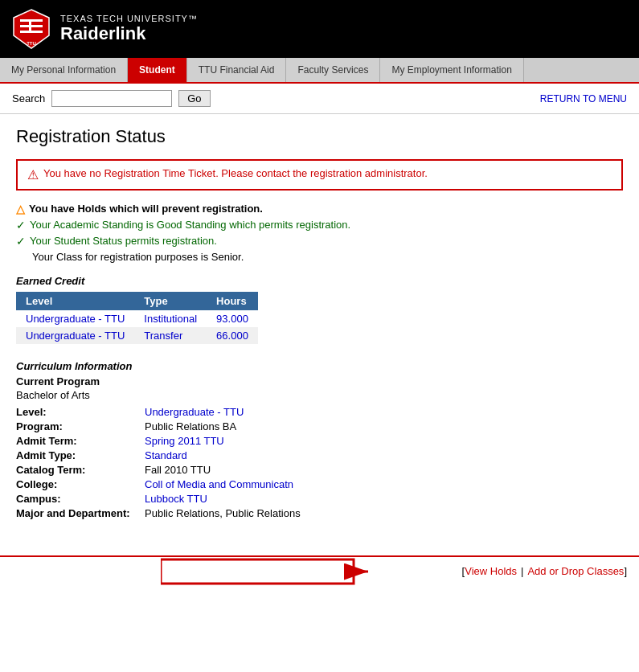  What do you see at coordinates (320, 440) in the screenshot?
I see `curr-row-admit-term: Admit Term: Spring 2011 TTU` at bounding box center [320, 440].